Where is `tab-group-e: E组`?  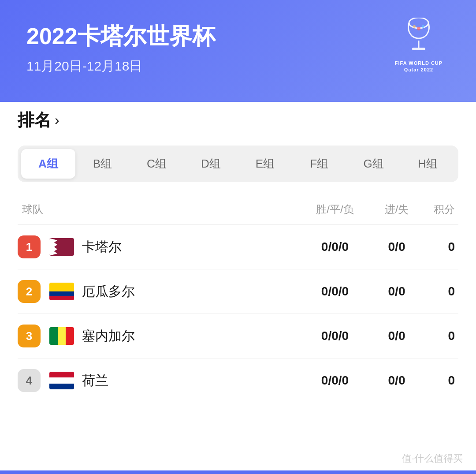 tab-group-e: E组 is located at coordinates (265, 164).